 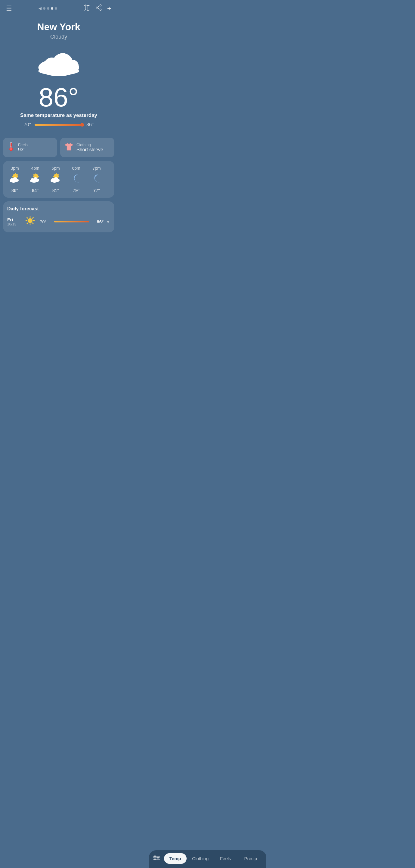 What do you see at coordinates (59, 125) in the screenshot?
I see `temp-range-bar: 70° 86°` at bounding box center [59, 125].